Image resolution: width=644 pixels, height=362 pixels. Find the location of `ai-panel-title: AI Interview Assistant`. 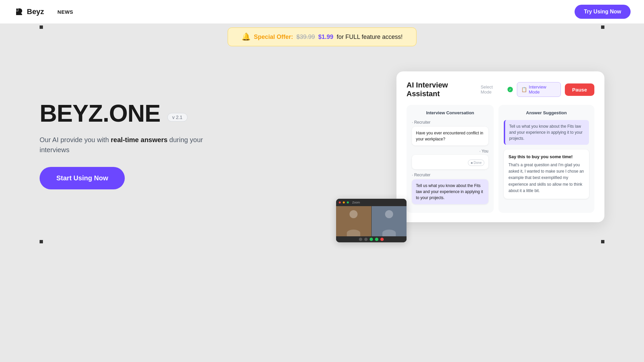

ai-panel-title: AI Interview Assistant is located at coordinates (443, 89).